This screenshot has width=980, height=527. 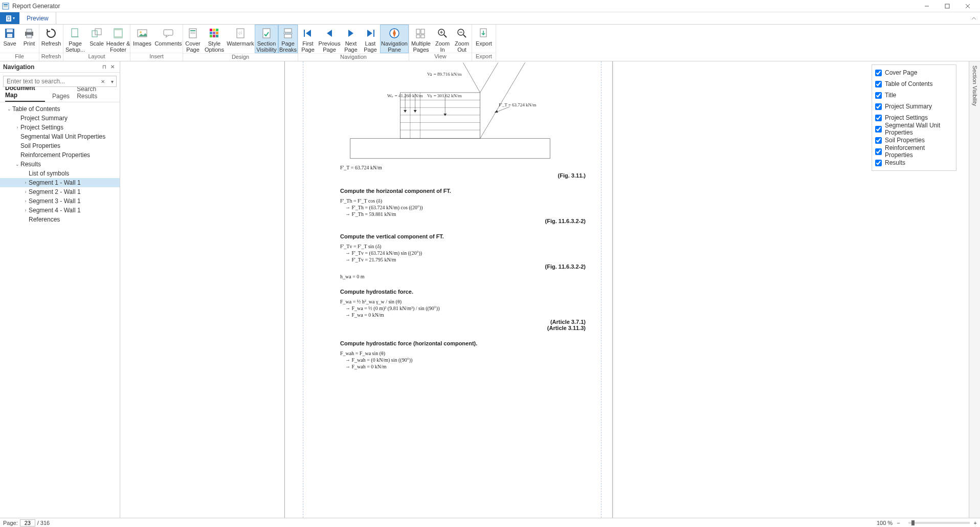 What do you see at coordinates (906, 118) in the screenshot?
I see `visibility-label: Project Settings` at bounding box center [906, 118].